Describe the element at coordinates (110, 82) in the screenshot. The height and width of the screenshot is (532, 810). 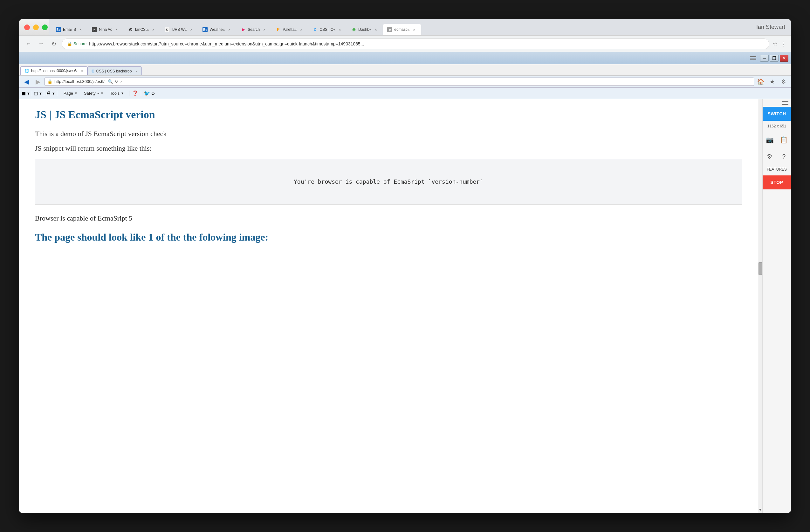
I see `ie-address-search-icon: 🔍` at that location.